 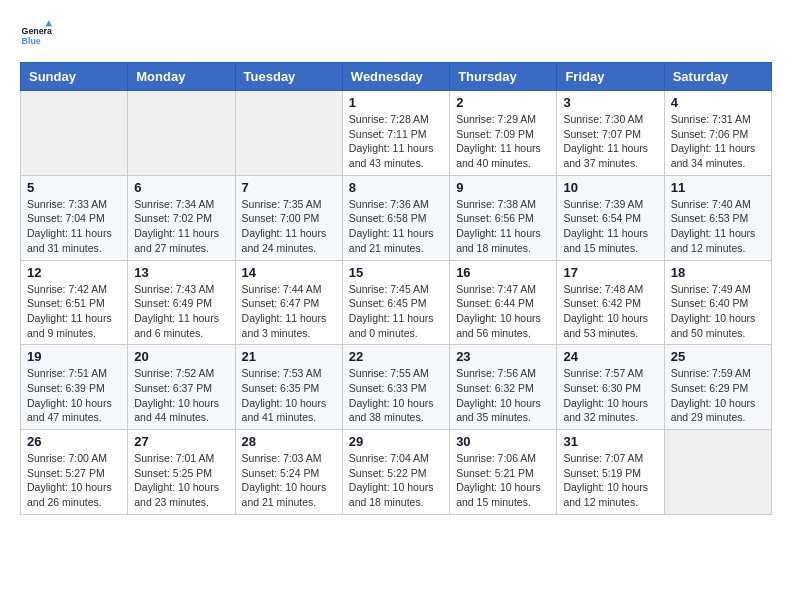 What do you see at coordinates (503, 102) in the screenshot?
I see `day-number: 2` at bounding box center [503, 102].